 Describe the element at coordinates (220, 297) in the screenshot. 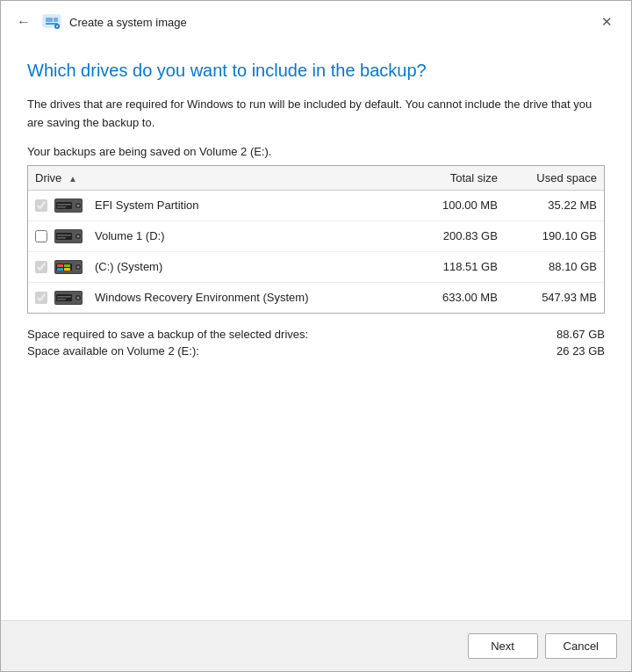

I see `drive-cell-wre: Windows Recovery Environment (System)` at that location.